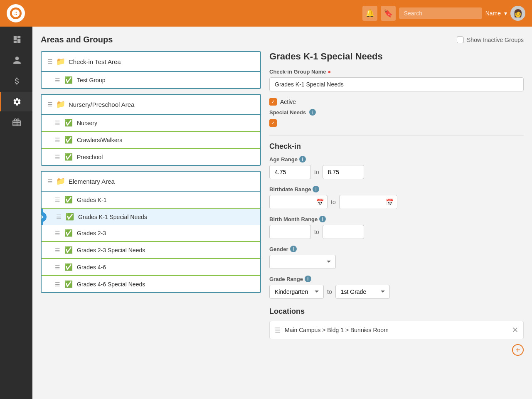 Image resolution: width=532 pixels, height=399 pixels. I want to click on logo-icon, so click(16, 13).